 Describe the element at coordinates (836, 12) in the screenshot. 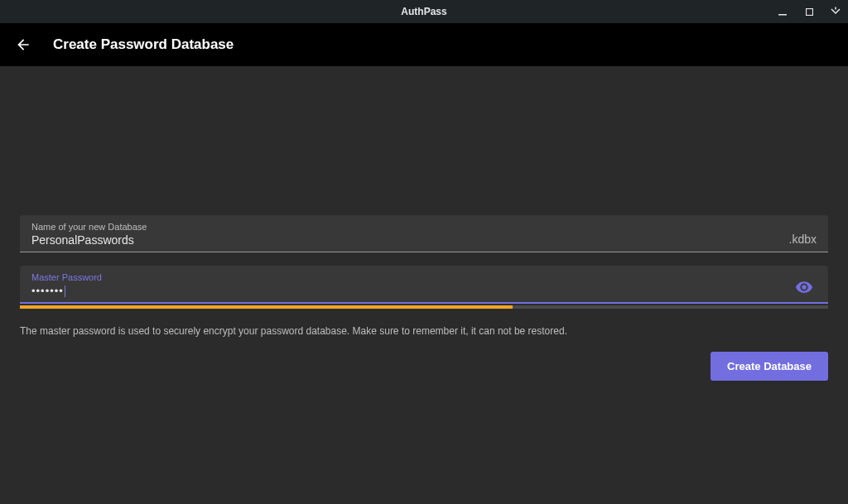

I see `app-menu-icon` at that location.